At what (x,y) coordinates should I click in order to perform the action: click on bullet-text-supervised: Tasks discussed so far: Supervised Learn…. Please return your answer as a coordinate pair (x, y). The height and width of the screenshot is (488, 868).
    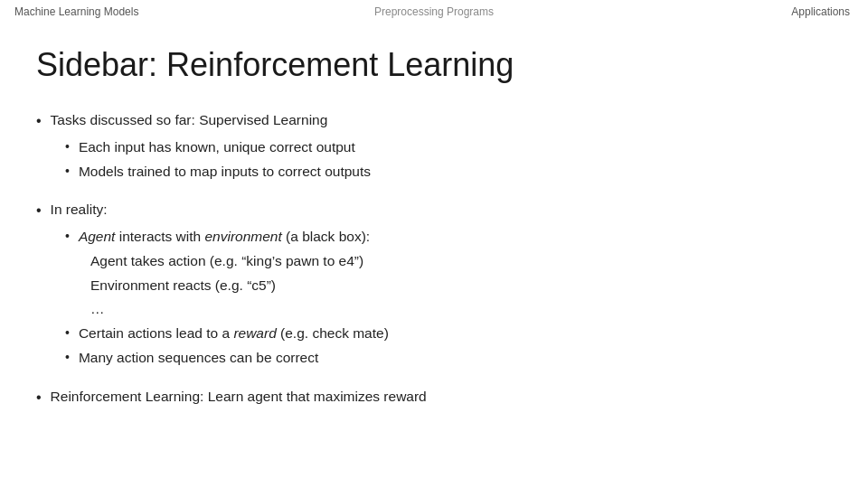
    Looking at the image, I should click on (190, 121).